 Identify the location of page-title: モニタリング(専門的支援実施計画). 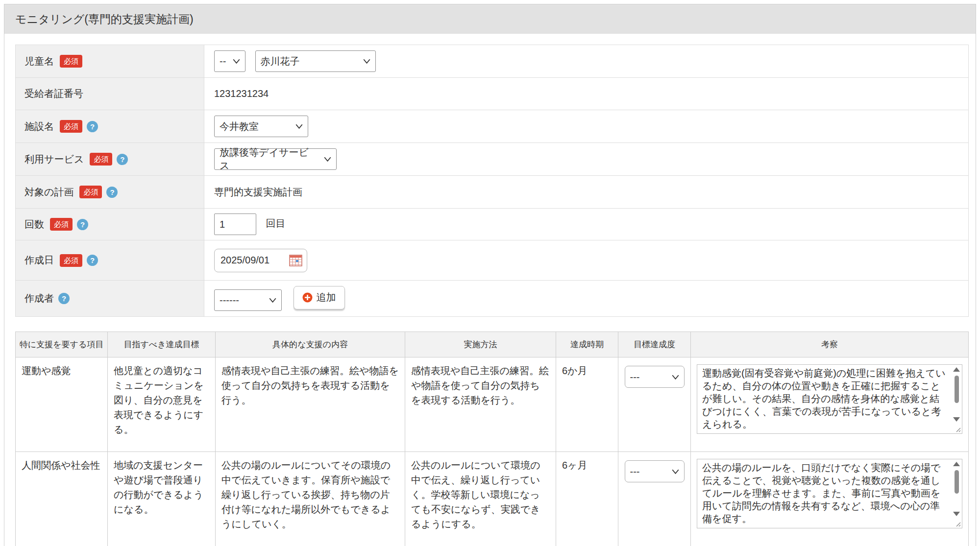
(104, 20).